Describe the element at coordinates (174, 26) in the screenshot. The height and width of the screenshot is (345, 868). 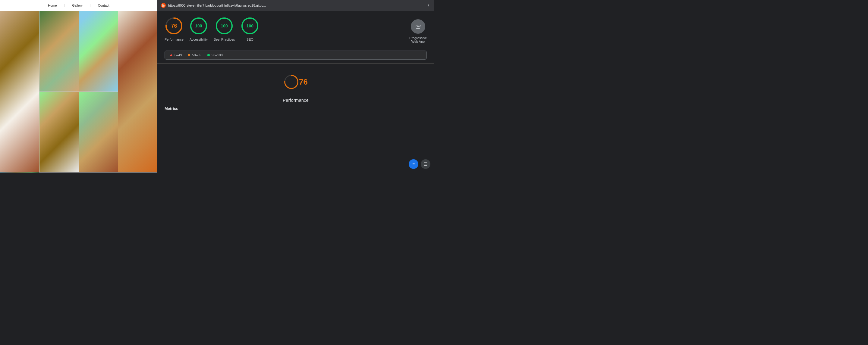
I see `score-circle-performance: 76` at that location.